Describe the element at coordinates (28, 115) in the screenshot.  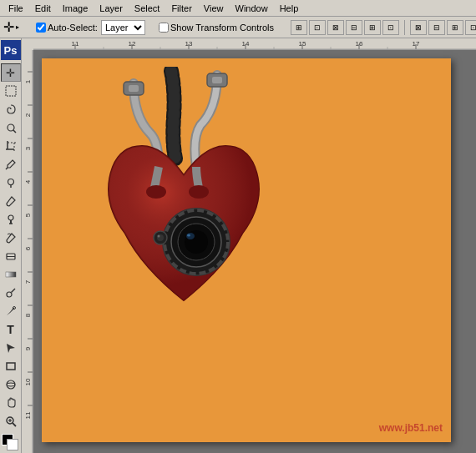
I see `svg-text: 2` at that location.